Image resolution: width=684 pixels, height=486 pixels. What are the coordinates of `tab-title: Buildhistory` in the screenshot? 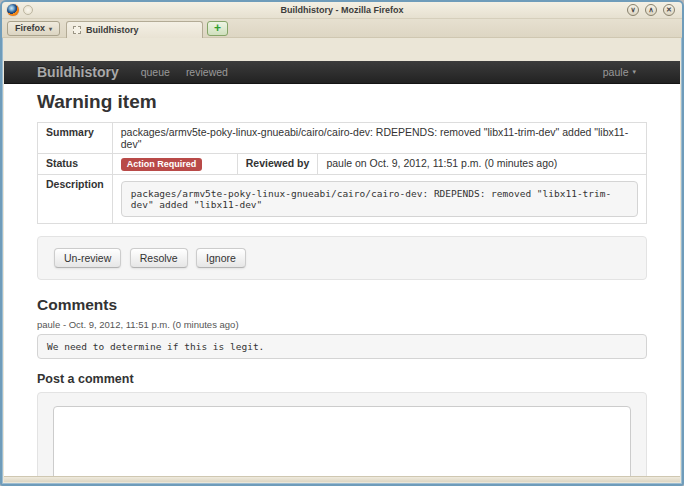 It's located at (112, 30).